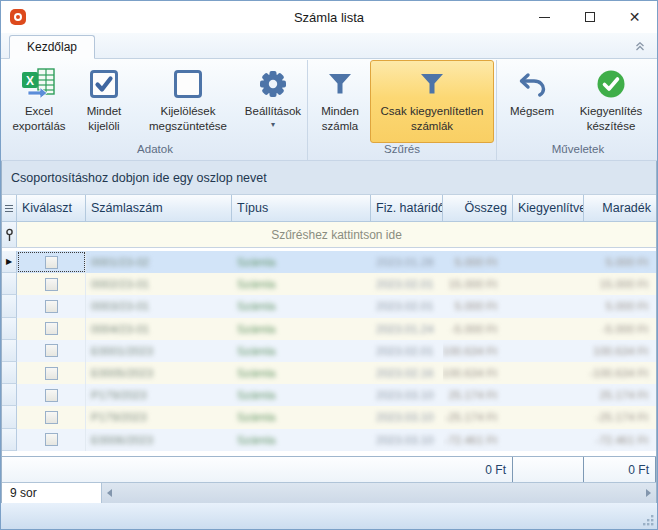 The height and width of the screenshot is (530, 658). I want to click on column-header-maradek: Maradék, so click(620, 208).